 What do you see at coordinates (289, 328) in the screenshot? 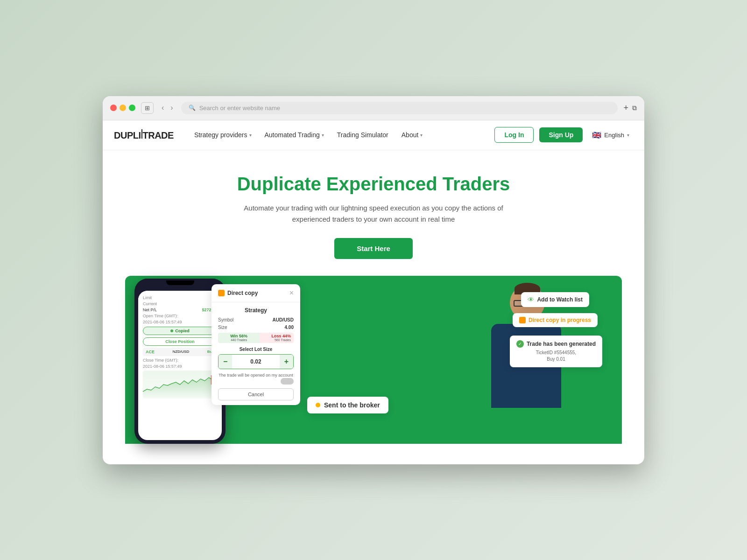
I see `size-value: 4.00` at bounding box center [289, 328].